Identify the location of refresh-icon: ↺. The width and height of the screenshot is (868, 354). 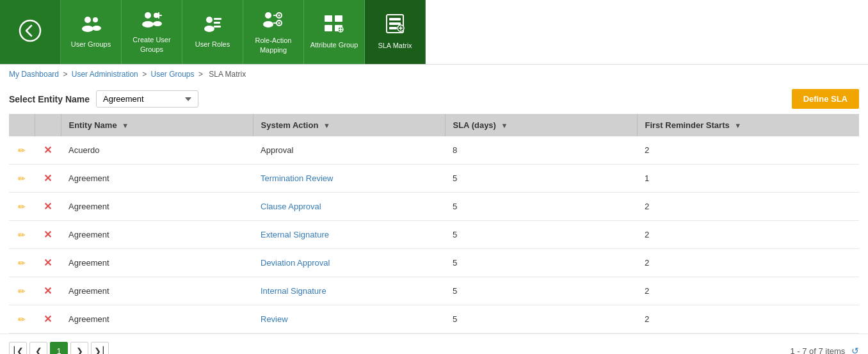
(855, 350).